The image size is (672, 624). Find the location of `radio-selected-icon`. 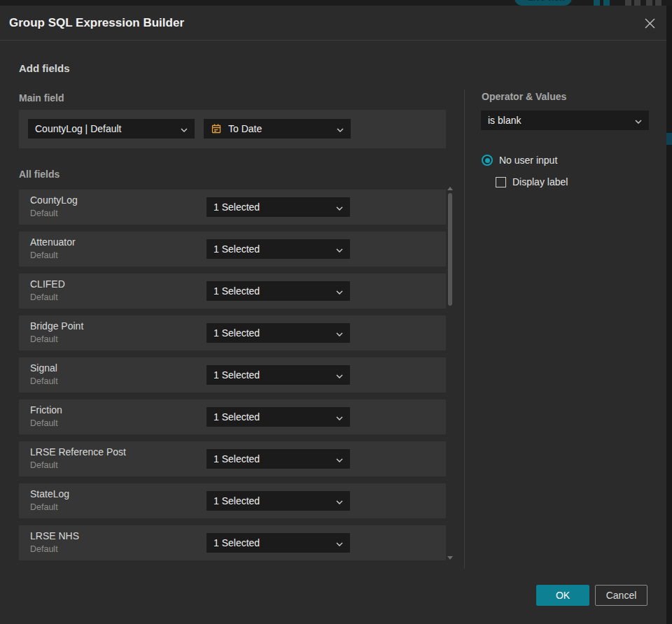

radio-selected-icon is located at coordinates (487, 160).